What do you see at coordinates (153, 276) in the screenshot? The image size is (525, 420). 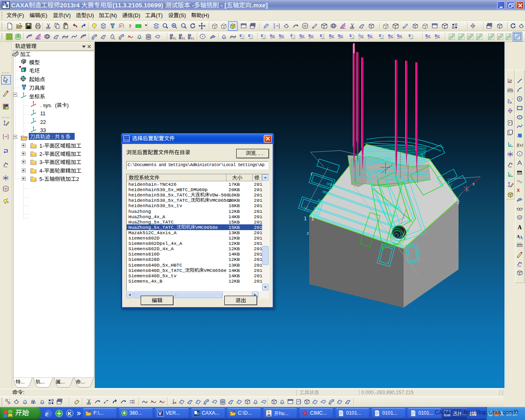 I see `svg-text: Siemens840D_5x_tv` at bounding box center [153, 276].